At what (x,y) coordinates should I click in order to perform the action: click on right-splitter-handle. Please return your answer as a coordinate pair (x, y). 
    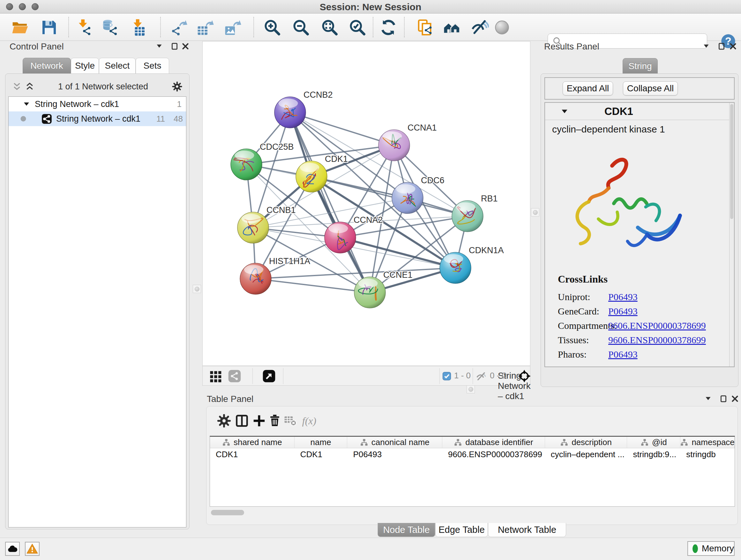
    Looking at the image, I should click on (535, 212).